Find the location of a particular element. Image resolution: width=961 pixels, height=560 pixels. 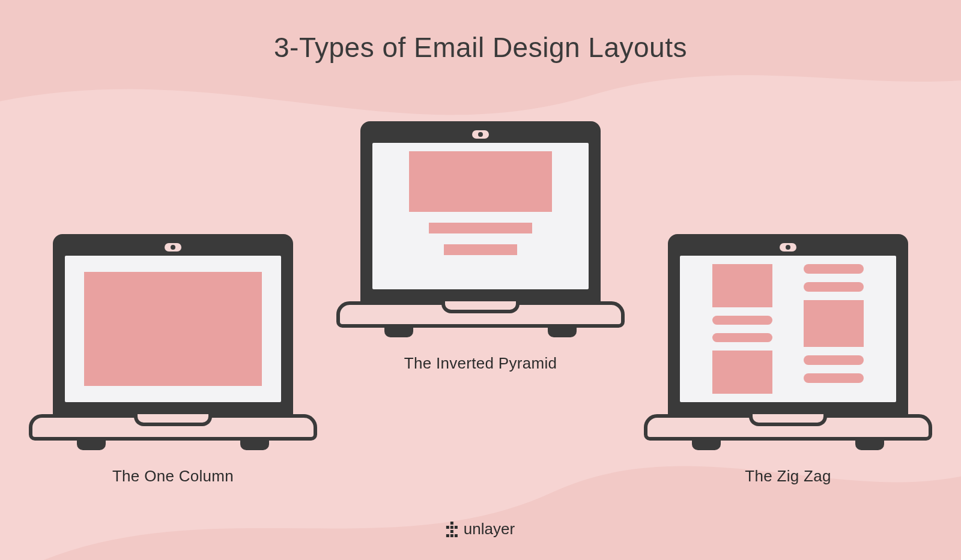

zigzag-content is located at coordinates (788, 329).